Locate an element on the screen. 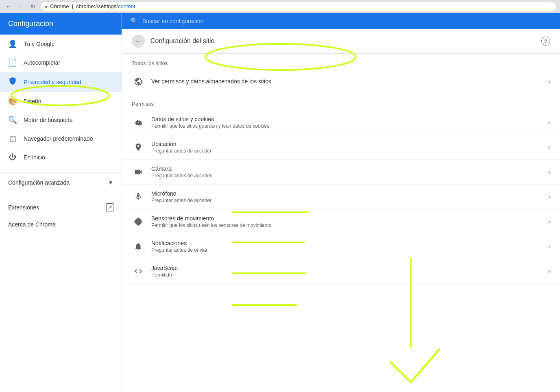 Image resolution: width=560 pixels, height=392 pixels. perm-row-ubicacion: Ubicación Preguntar antes de acceder › is located at coordinates (341, 147).